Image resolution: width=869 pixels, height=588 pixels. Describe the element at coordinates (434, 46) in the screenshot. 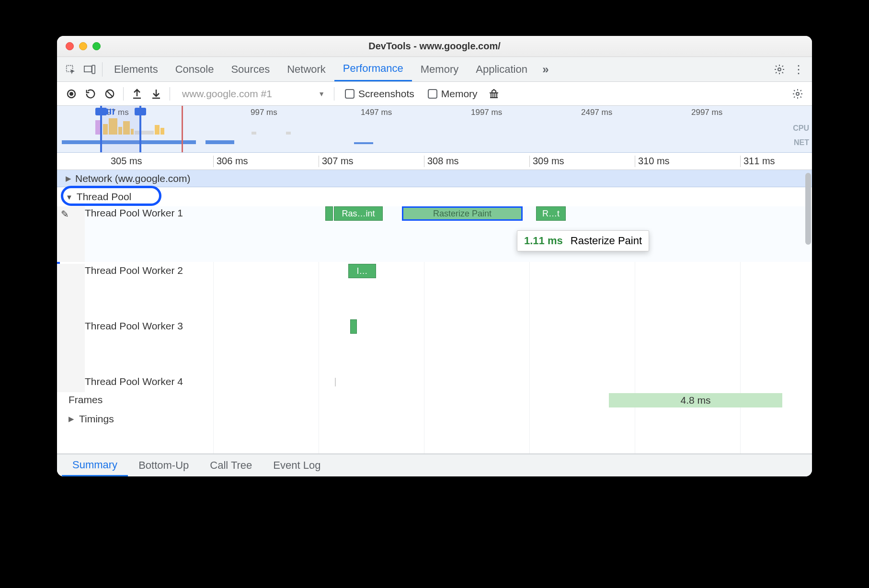

I see `titlebar: DevTools - www.google.com/` at that location.